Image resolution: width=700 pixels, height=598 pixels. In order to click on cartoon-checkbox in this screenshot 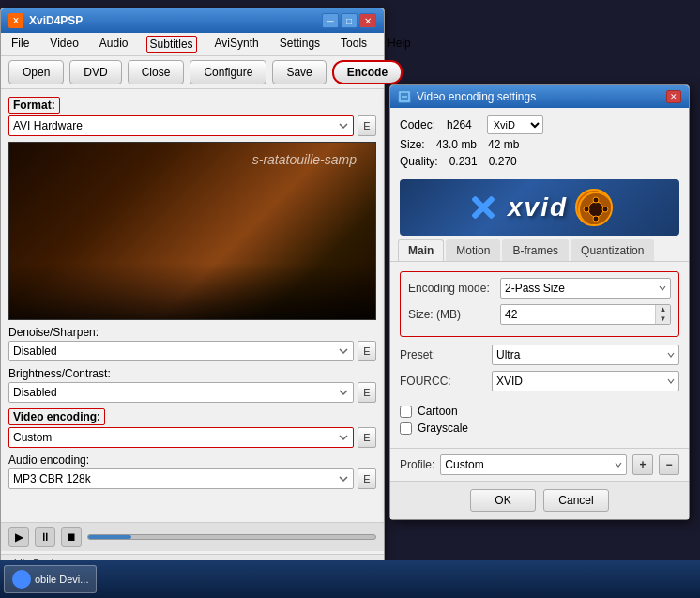, I will do `click(405, 411)`.